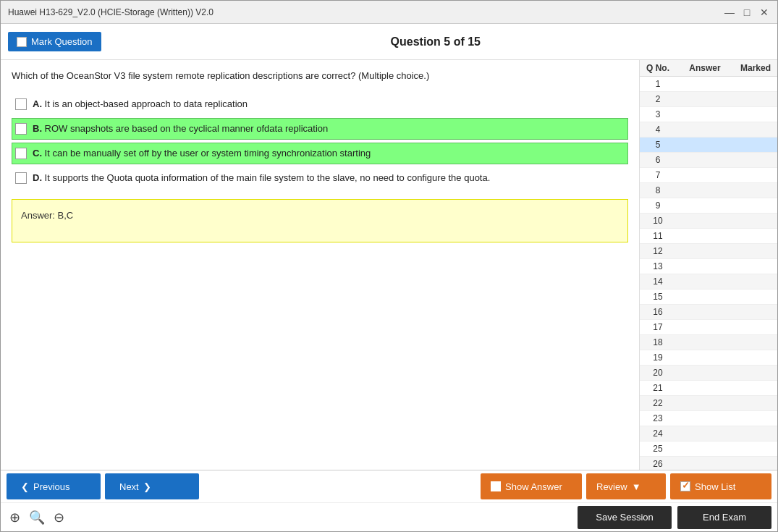 The height and width of the screenshot is (532, 778). What do you see at coordinates (709, 191) in the screenshot?
I see `sidebar-row: 8` at bounding box center [709, 191].